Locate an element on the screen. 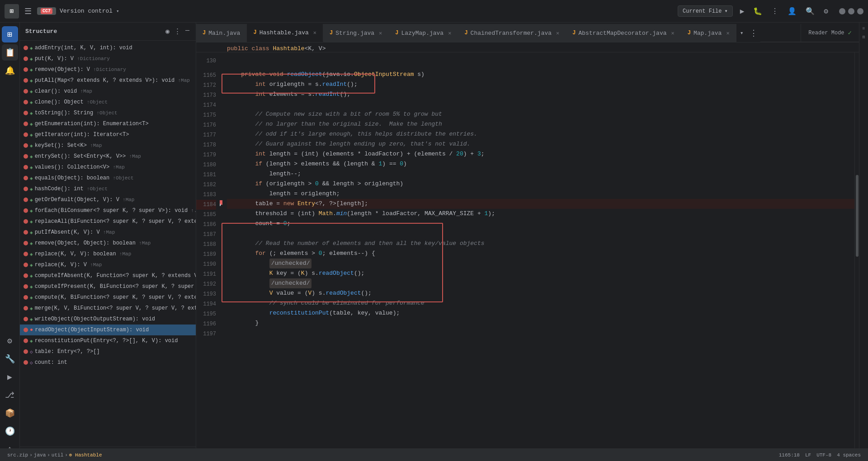  list-item: ◈ addEntry(int, K, V, int): void is located at coordinates (108, 48).